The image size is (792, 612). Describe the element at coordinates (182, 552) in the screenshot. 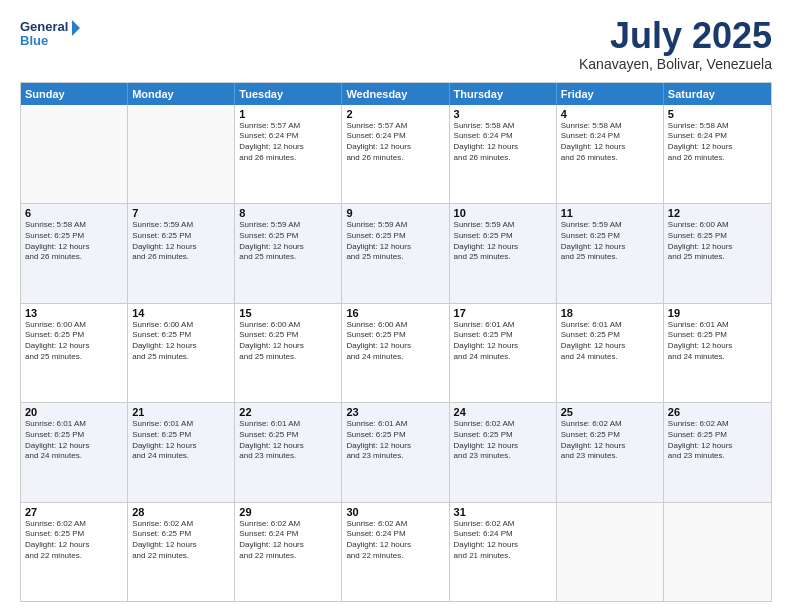

I see `day-cell-28: 28Sunrise: 6:02 AM Sunset: 6:25 PM Dayli…` at that location.